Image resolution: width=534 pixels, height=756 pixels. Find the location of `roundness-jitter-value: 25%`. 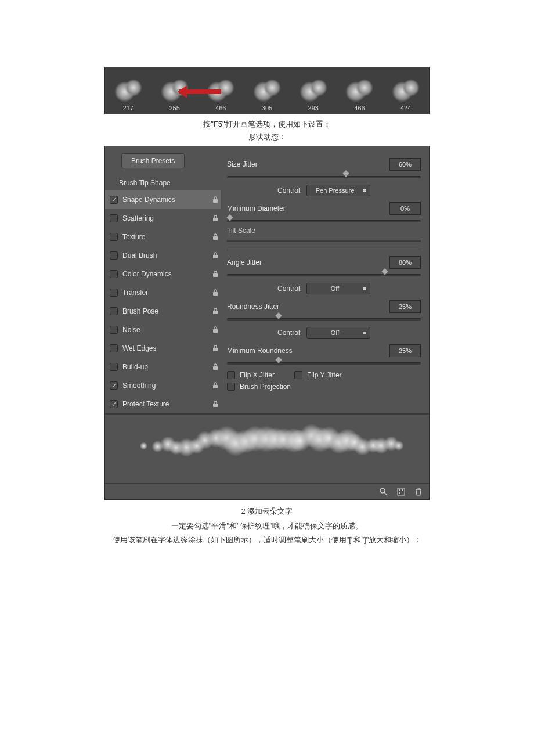

roundness-jitter-value: 25% is located at coordinates (405, 307).